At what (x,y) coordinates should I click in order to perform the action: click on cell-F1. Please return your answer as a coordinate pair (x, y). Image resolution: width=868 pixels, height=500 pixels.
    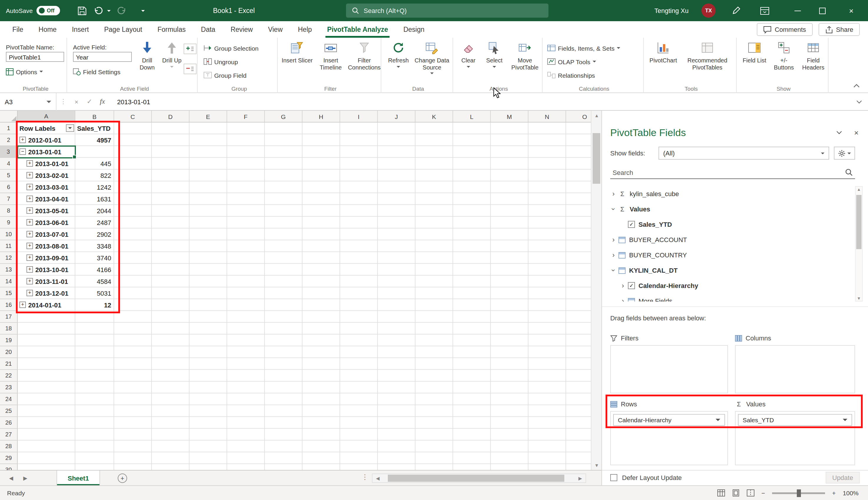
    Looking at the image, I should click on (246, 128).